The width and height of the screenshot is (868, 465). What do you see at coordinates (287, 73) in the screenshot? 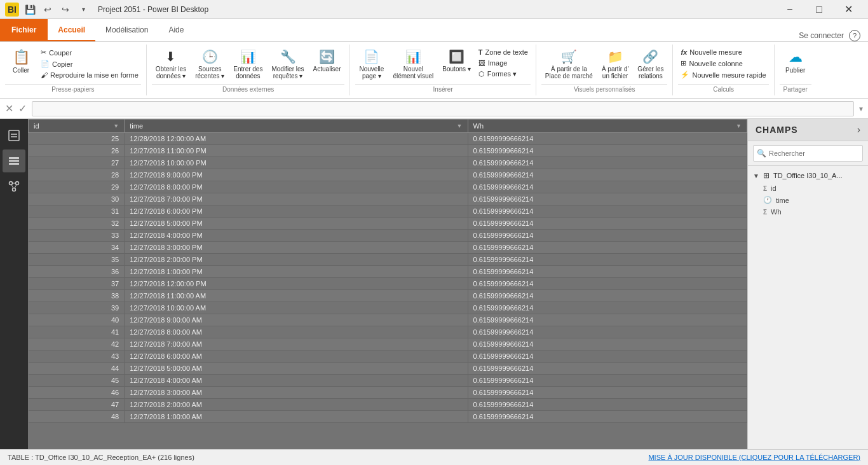
I see `modifier-label: Modifier lesrequêtes ▾` at bounding box center [287, 73].